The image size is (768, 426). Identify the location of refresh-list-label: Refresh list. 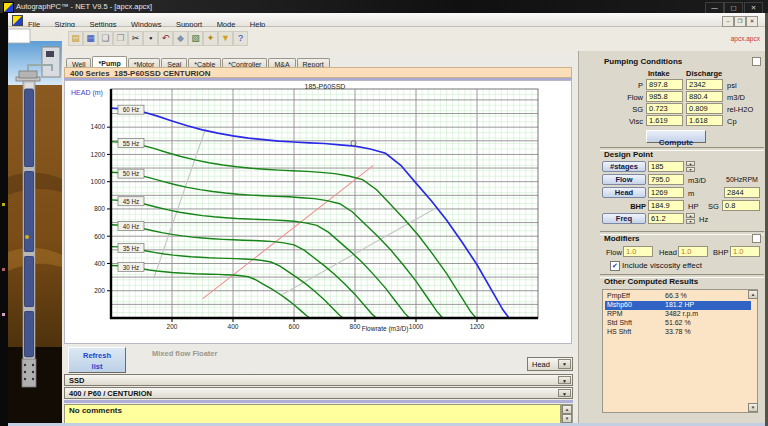
(97, 361).